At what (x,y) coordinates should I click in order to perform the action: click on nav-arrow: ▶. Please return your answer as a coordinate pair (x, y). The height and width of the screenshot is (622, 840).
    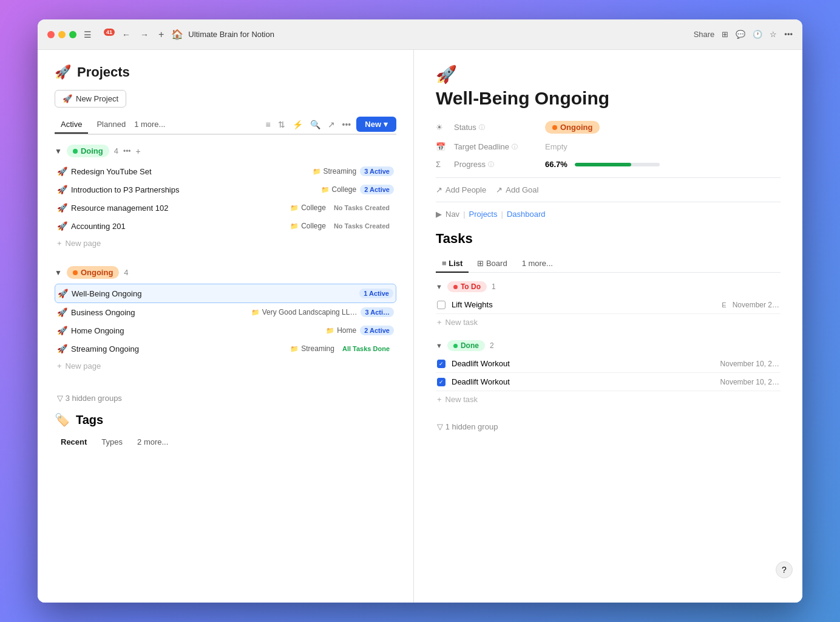
    Looking at the image, I should click on (439, 214).